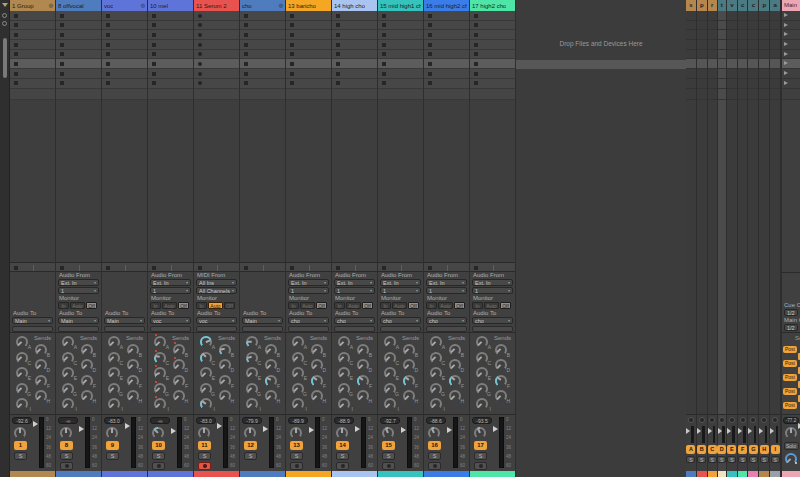 This screenshot has height=477, width=800. Describe the element at coordinates (702, 238) in the screenshot. I see `return-track-column: pBS` at that location.